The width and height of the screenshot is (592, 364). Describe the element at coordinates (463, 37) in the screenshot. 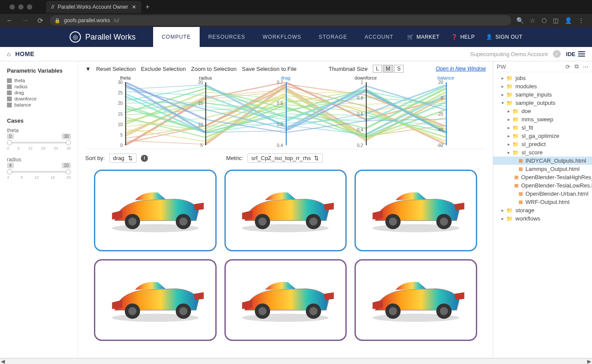

I see `help-link: ❓HELP` at that location.